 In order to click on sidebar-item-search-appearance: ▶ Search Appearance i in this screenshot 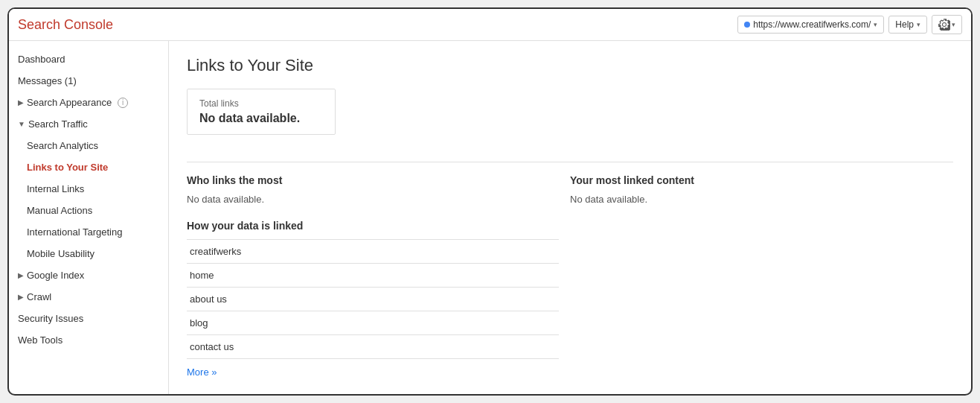, I will do `click(89, 103)`.